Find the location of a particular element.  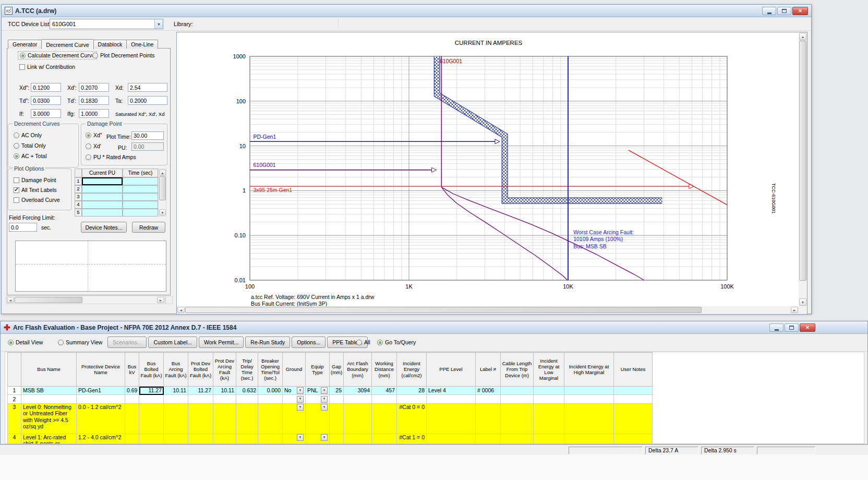

af-column-header-bus-bolted-fault-ka: Bus Bolted Fault (kA) is located at coordinates (151, 369).